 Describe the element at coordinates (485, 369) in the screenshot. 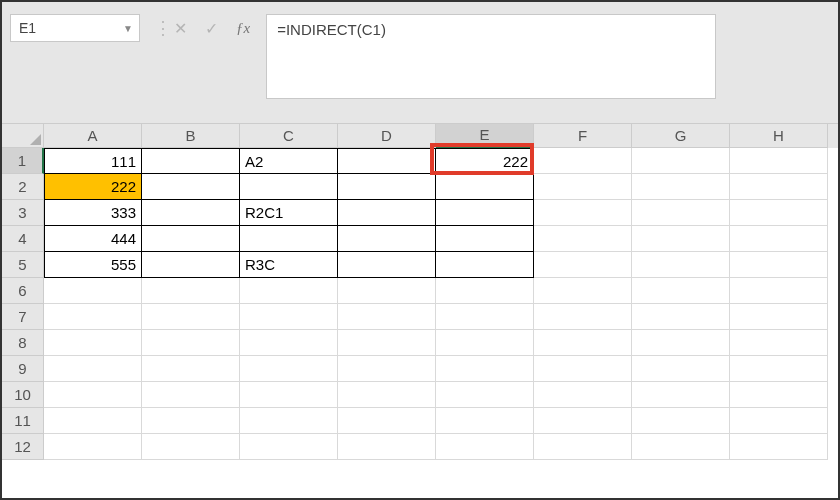

I see `cell-e9` at that location.